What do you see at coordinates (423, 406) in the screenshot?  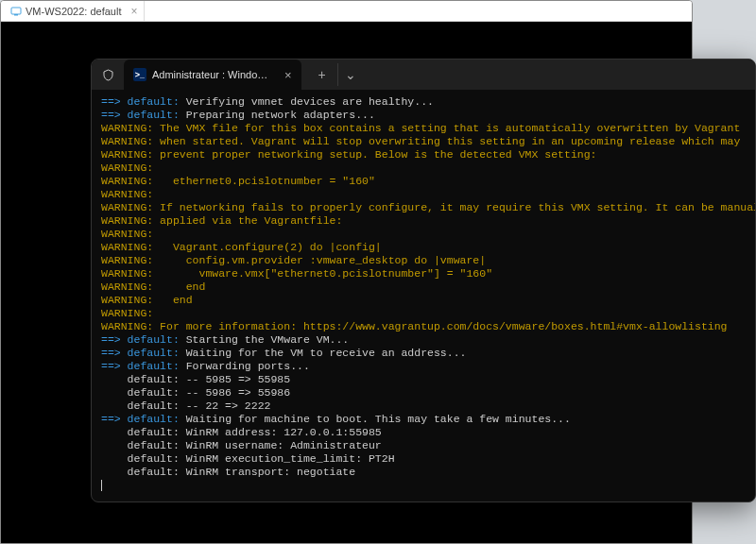 I see `terminal-line: default: -- 22 => 2222` at bounding box center [423, 406].